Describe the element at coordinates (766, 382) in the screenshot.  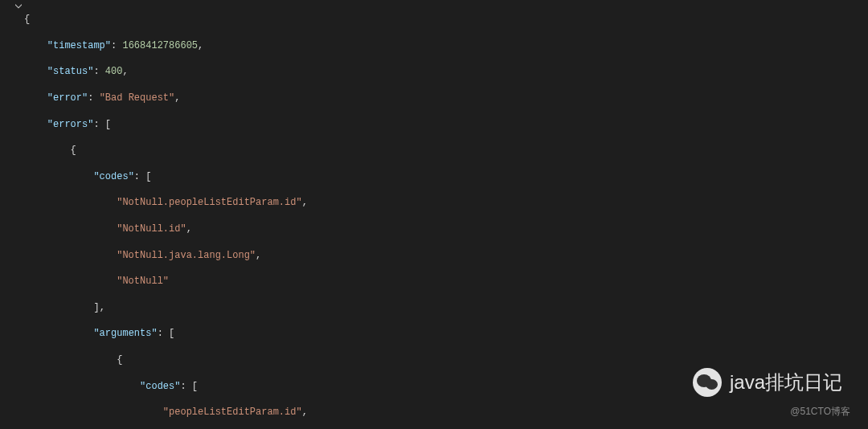
I see `watermark: java排坑日记` at that location.